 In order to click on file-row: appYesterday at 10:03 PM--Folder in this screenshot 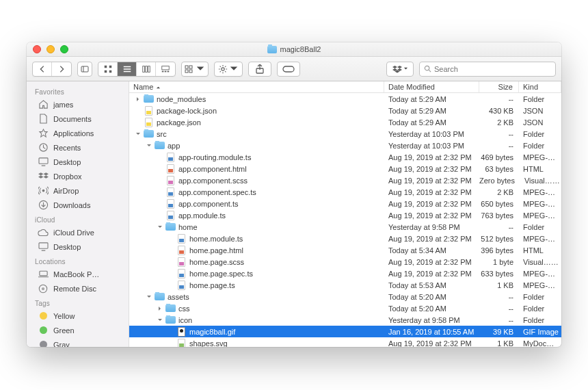, I will do `click(345, 145)`.